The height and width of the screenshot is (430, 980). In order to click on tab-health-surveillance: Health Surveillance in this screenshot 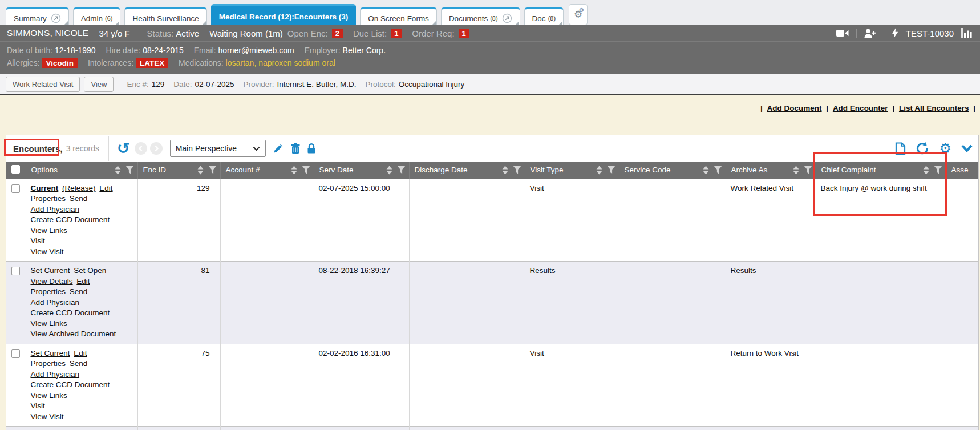, I will do `click(165, 16)`.